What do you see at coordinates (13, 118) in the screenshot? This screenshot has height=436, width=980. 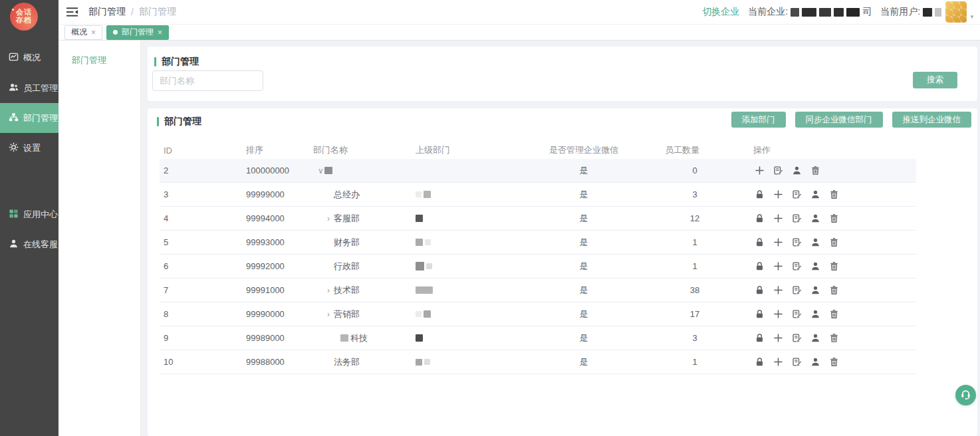 I see `departments-icon` at bounding box center [13, 118].